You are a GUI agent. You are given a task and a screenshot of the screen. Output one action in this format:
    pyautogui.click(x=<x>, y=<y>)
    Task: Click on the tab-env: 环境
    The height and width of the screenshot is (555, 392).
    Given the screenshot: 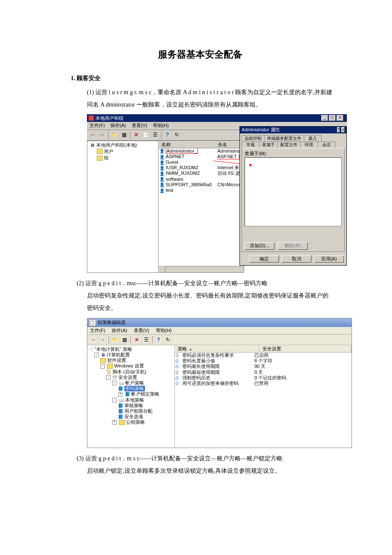 What is the action you would take?
    pyautogui.click(x=309, y=145)
    